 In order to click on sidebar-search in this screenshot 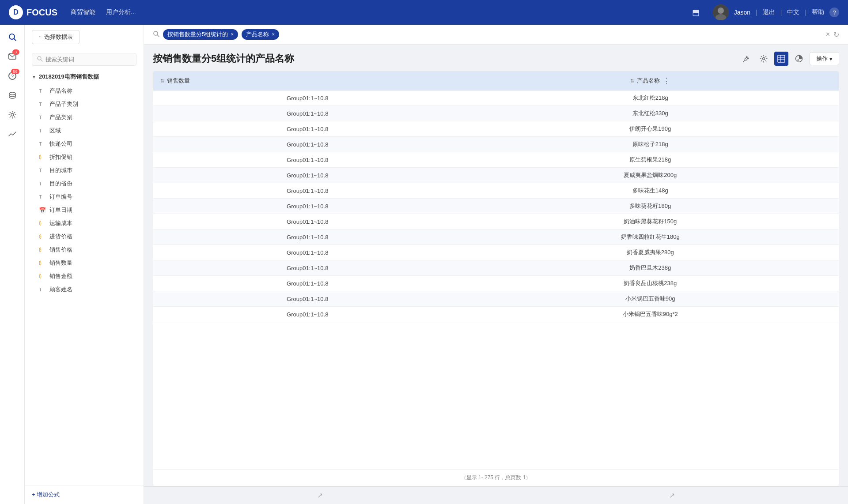, I will do `click(84, 59)`.